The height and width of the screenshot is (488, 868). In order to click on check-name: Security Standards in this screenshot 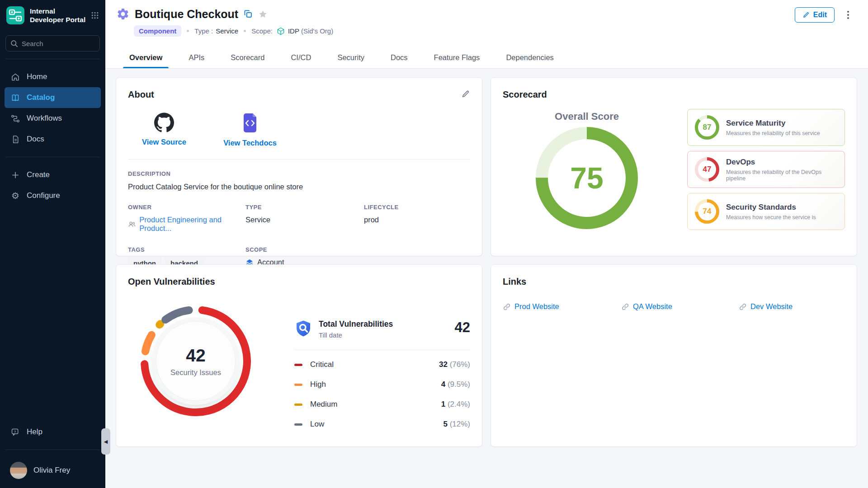, I will do `click(771, 207)`.